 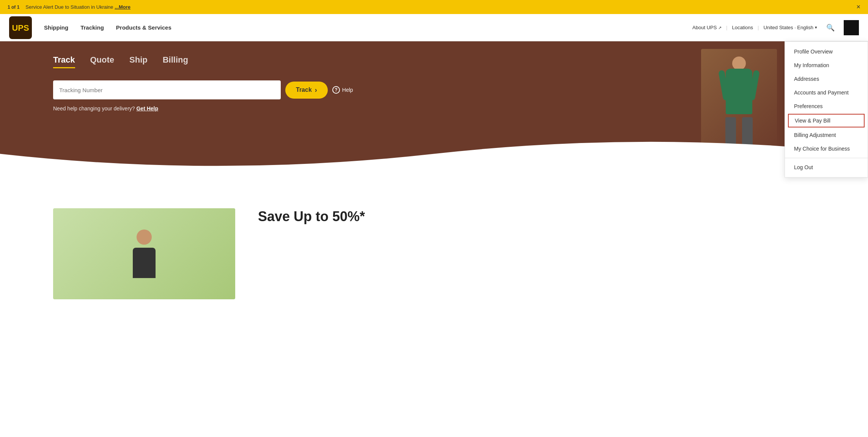 What do you see at coordinates (56, 27) in the screenshot?
I see `nav-link-shipping: Shipping` at bounding box center [56, 27].